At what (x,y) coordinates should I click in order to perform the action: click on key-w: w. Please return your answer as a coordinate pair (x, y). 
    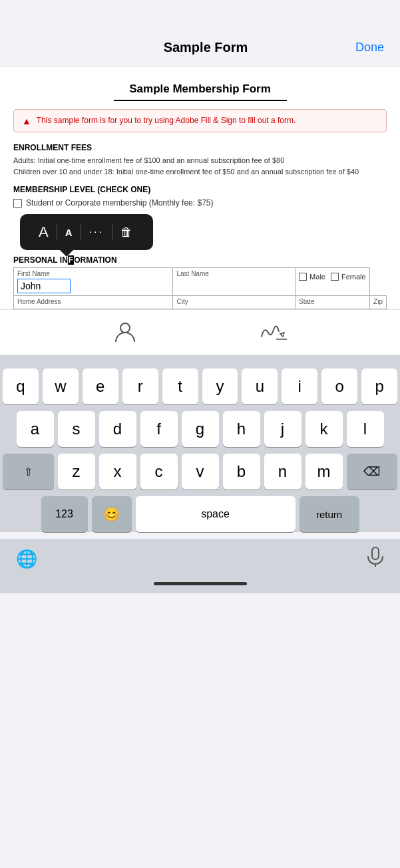
    Looking at the image, I should click on (61, 386).